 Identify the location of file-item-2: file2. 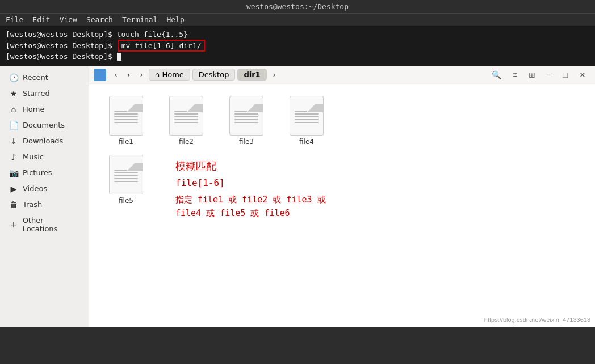
(186, 121).